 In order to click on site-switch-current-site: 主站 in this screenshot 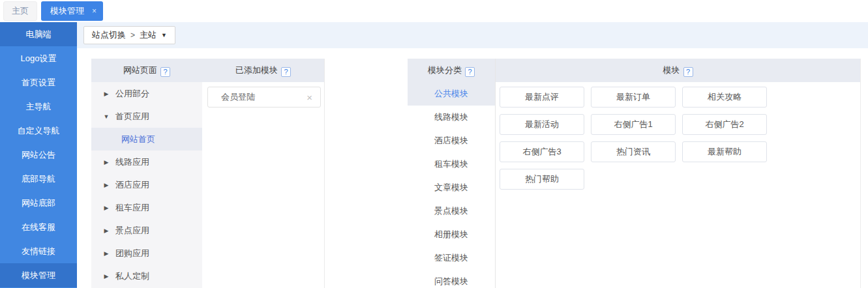, I will do `click(148, 35)`.